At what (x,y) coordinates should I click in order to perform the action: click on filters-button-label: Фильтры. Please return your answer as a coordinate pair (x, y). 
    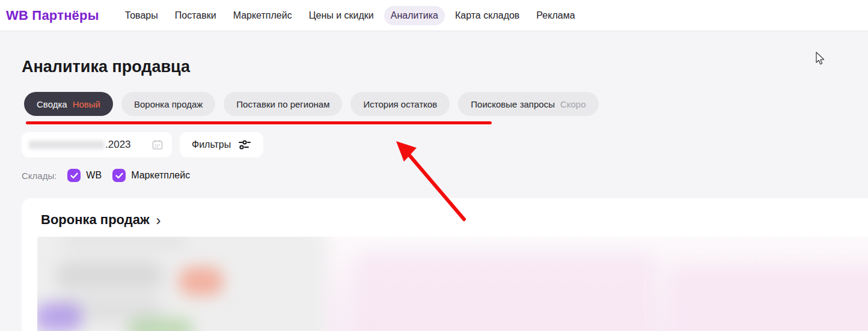
    Looking at the image, I should click on (212, 145).